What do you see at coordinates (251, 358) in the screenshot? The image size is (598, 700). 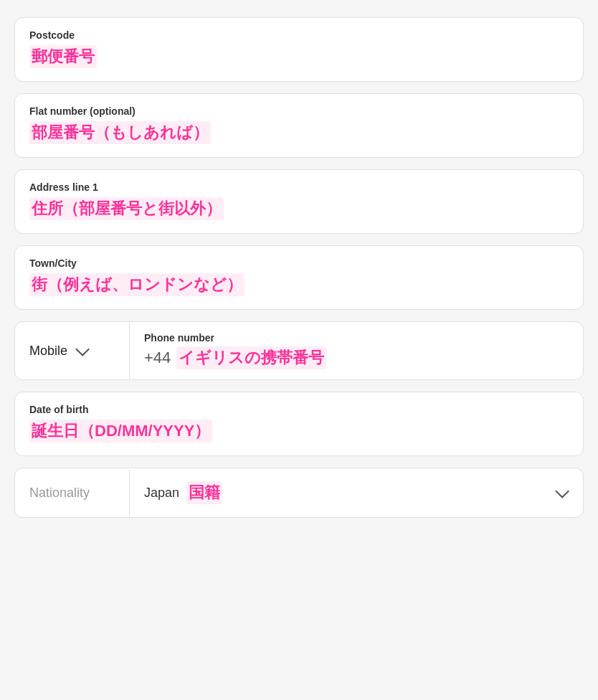 I see `phone-placeholder: イギリスの携帯番号` at bounding box center [251, 358].